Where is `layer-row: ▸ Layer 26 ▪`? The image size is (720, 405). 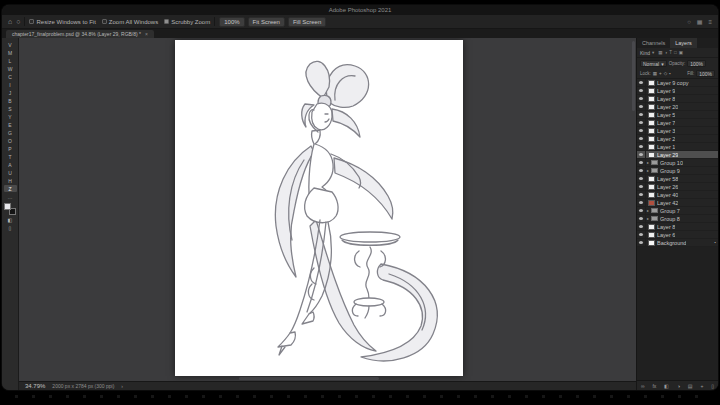
layer-row: ▸ Layer 26 ▪ is located at coordinates (678, 187).